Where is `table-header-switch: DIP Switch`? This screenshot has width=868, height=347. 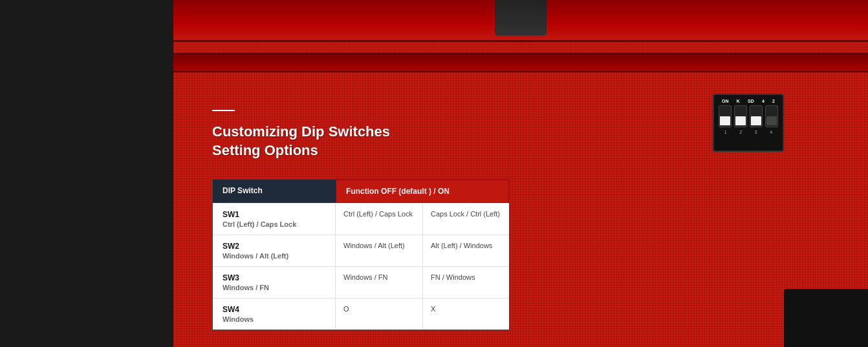 table-header-switch: DIP Switch is located at coordinates (274, 191).